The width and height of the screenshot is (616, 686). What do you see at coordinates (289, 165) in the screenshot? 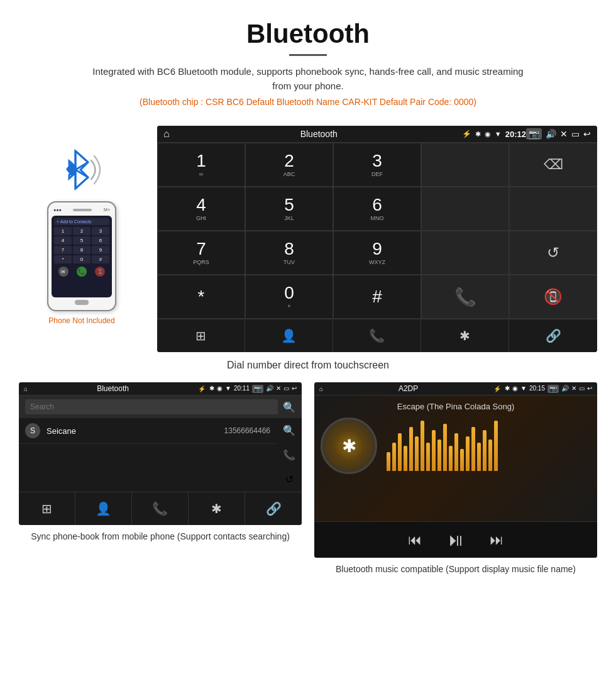
I see `key-2: 2ABC` at bounding box center [289, 165].